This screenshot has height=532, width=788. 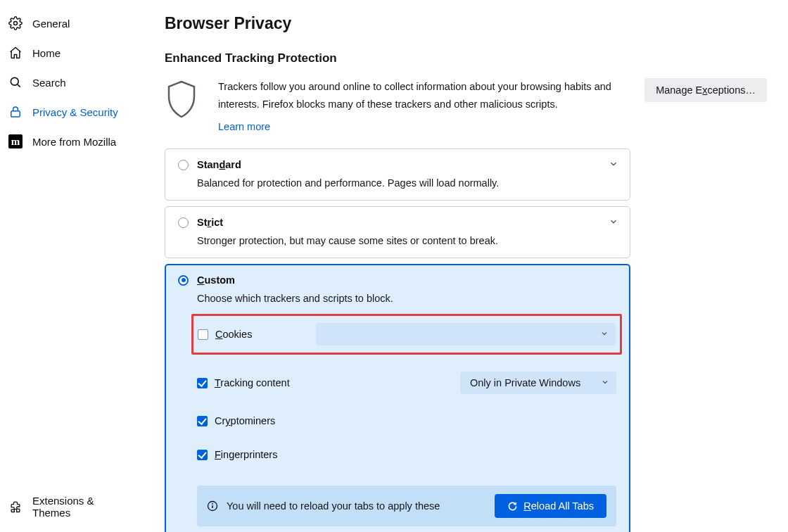 What do you see at coordinates (212, 506) in the screenshot?
I see `info-icon` at bounding box center [212, 506].